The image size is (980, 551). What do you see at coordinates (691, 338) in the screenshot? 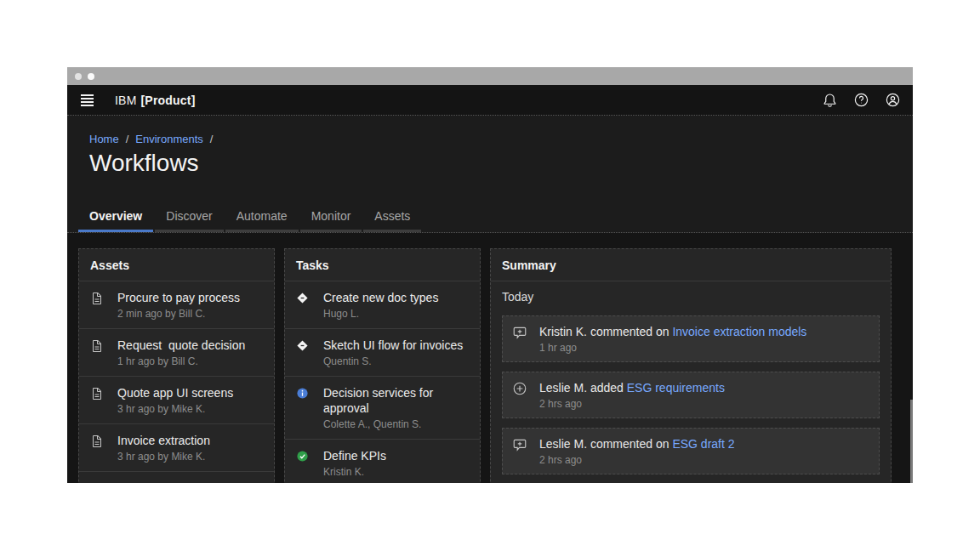
I see `activity-item: Kristin K. commented on Invoice extracti…` at bounding box center [691, 338].